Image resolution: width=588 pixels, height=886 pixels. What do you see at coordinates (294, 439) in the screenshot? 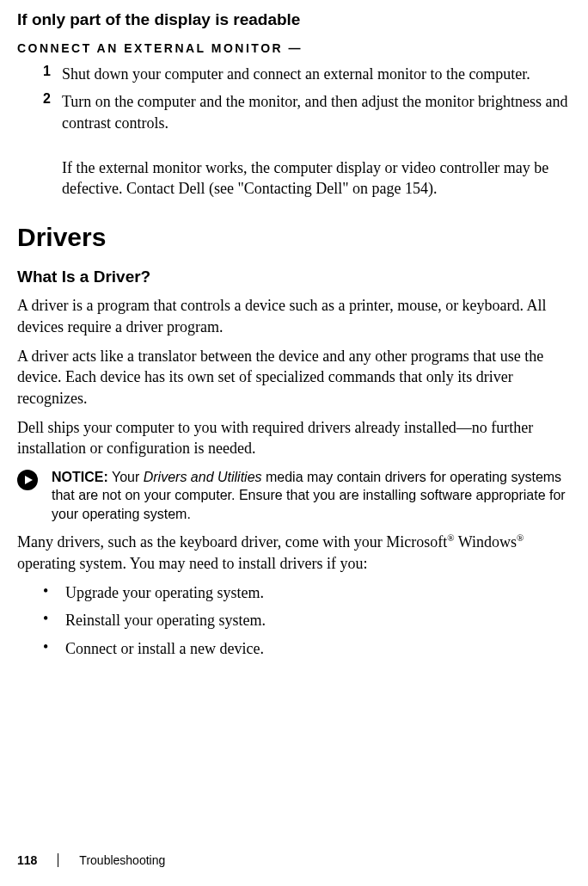
I see `paragraph: Dell ships your computer to you with req…` at bounding box center [294, 439].